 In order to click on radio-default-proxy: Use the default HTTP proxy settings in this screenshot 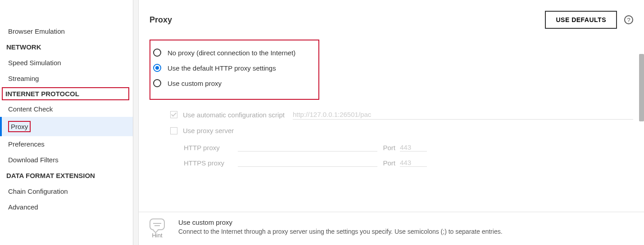, I will do `click(233, 68)`.